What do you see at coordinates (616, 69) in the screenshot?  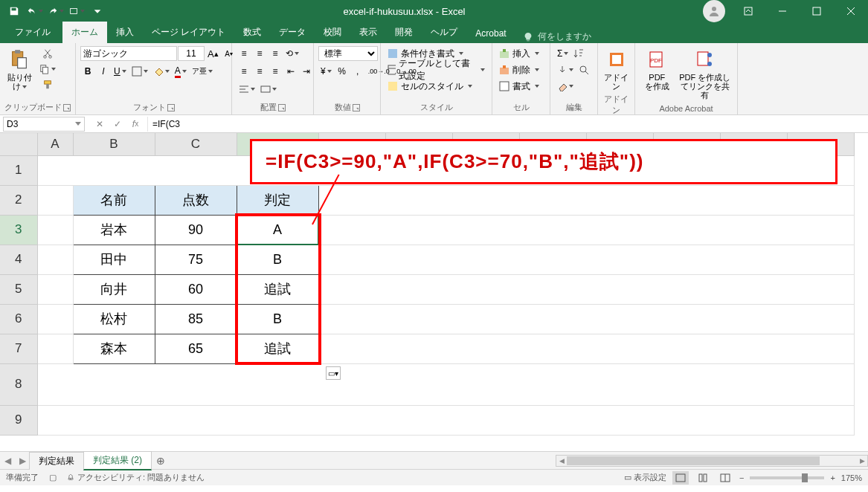 I see `addins-button: アドイン` at bounding box center [616, 69].